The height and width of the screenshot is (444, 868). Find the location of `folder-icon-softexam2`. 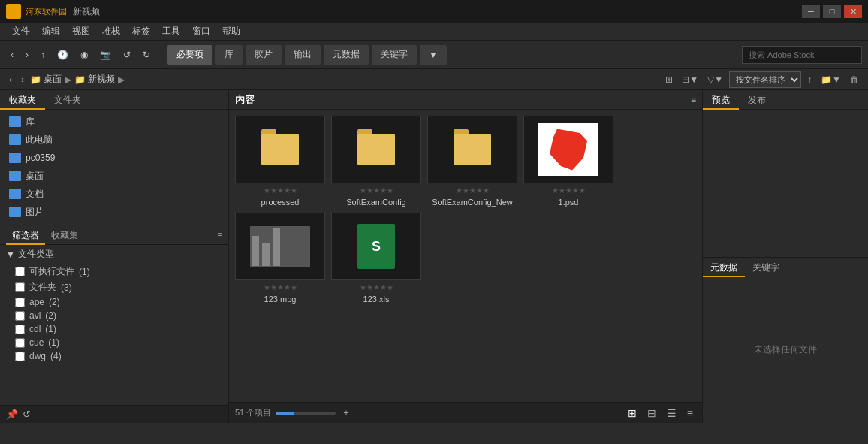

folder-icon-softexam2 is located at coordinates (472, 150).